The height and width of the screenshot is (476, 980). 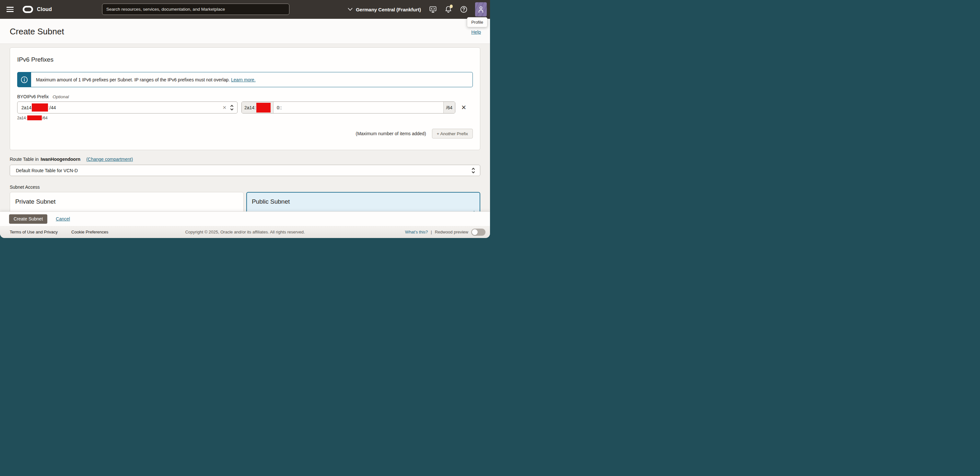 What do you see at coordinates (245, 170) in the screenshot?
I see `route-table-select: Default Route Table for VCN-D` at bounding box center [245, 170].